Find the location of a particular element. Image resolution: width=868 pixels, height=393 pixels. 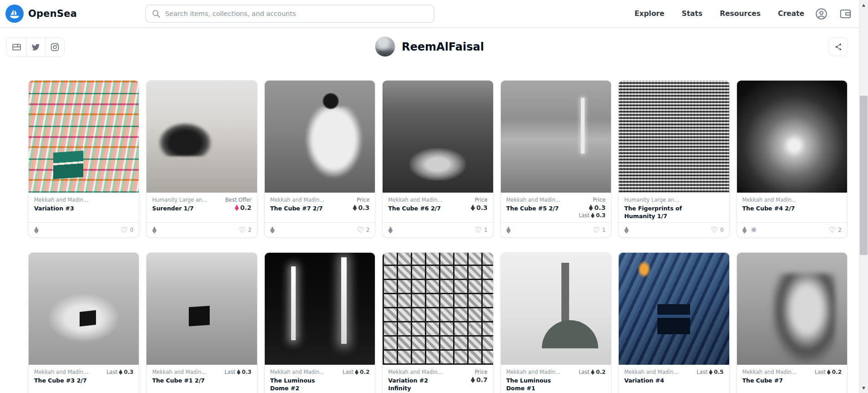

nft-card-info: Mekkah and Madin... Variation #2 Infinit… is located at coordinates (438, 379).